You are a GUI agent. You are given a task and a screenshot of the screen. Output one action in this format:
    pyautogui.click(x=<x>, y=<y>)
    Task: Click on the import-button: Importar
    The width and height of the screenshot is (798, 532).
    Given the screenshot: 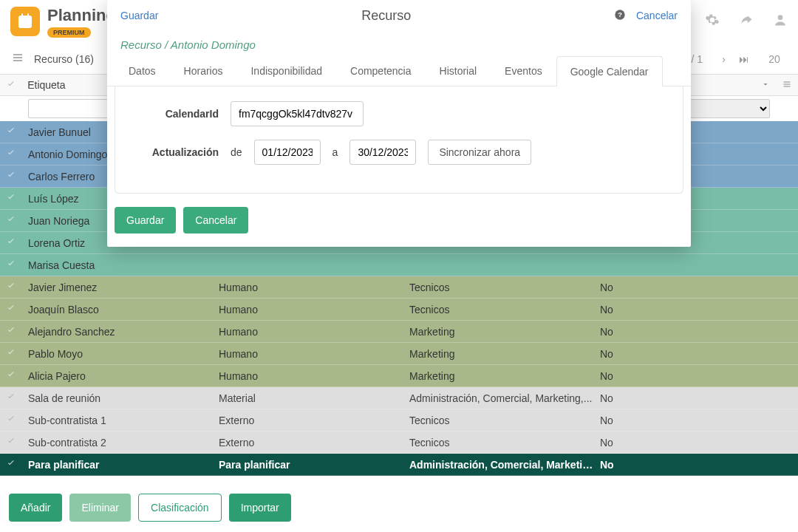 What is the action you would take?
    pyautogui.click(x=260, y=508)
    